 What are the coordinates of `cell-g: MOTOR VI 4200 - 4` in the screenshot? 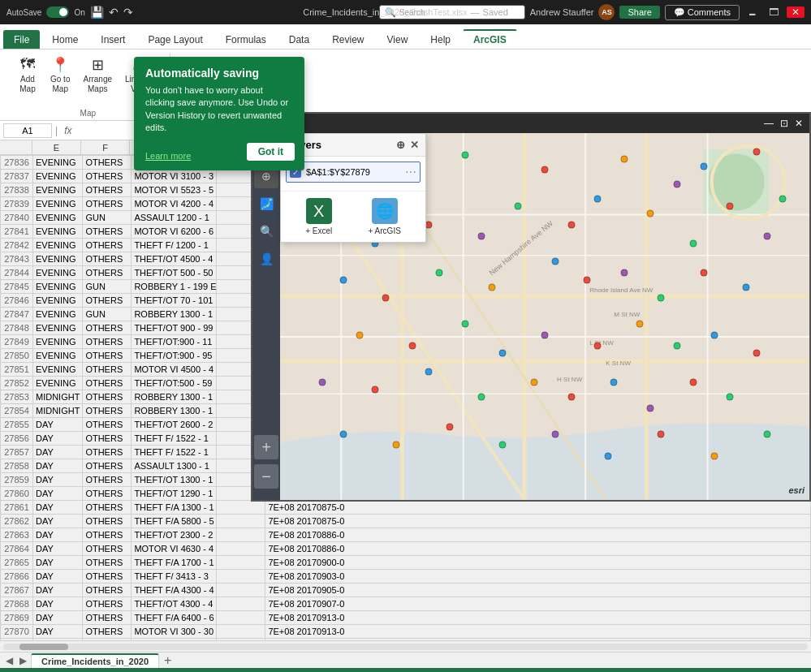 It's located at (174, 205).